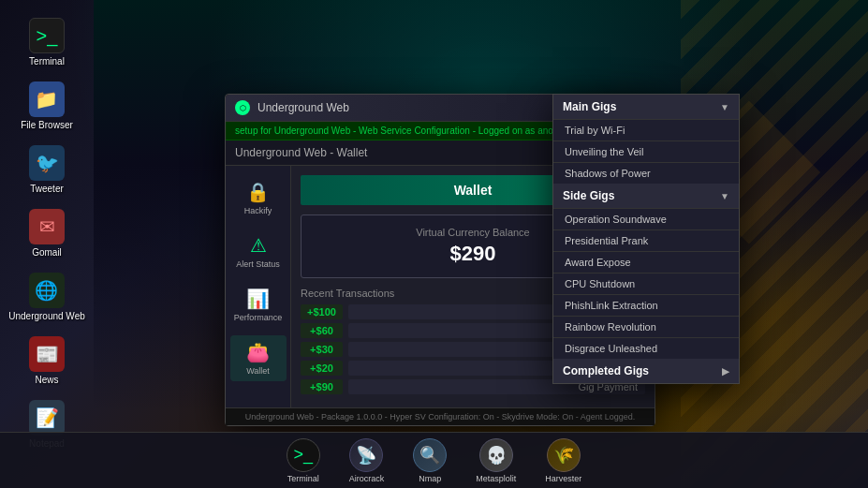  Describe the element at coordinates (258, 352) in the screenshot. I see `wallet-icon: 👛` at that location.